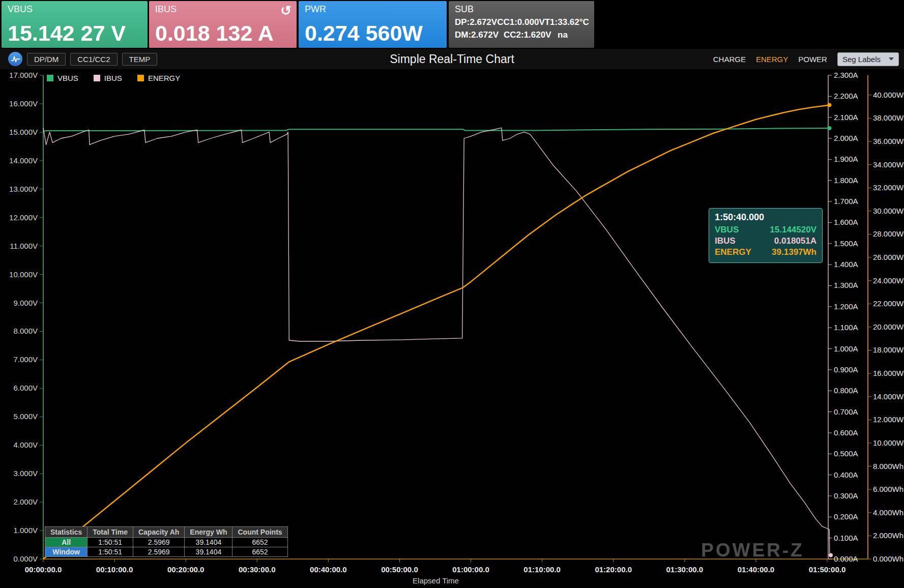  I want to click on v-axis-label: 12.000V, so click(23, 218).